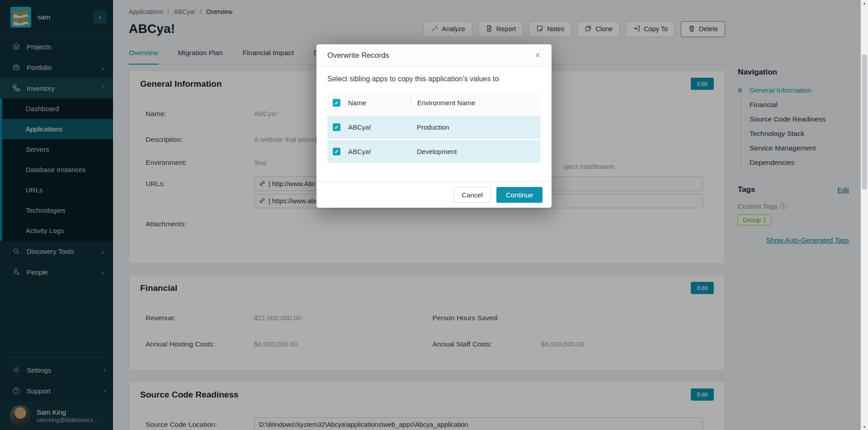 The height and width of the screenshot is (430, 868). What do you see at coordinates (434, 126) in the screenshot?
I see `overwrite-records-modal: Overwrite Records ✕ Select sibling apps …` at bounding box center [434, 126].